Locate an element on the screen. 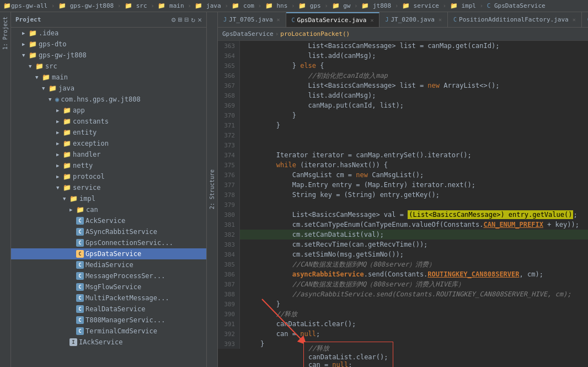  tab-close-jt0200: ✕ is located at coordinates (440, 20).